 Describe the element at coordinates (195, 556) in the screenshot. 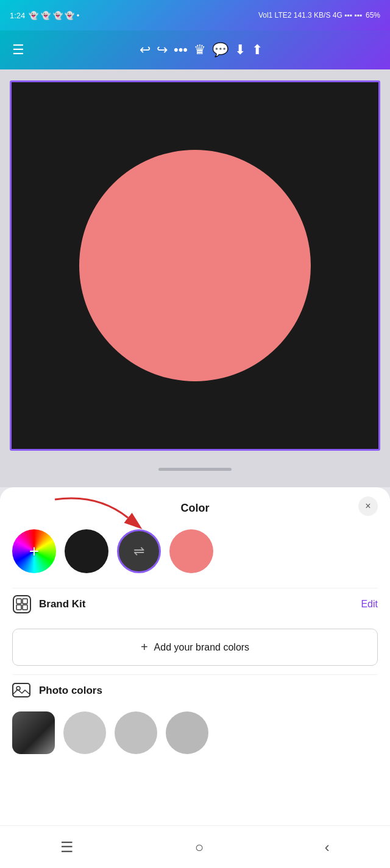

I see `color-swatches-row: ⇌` at that location.